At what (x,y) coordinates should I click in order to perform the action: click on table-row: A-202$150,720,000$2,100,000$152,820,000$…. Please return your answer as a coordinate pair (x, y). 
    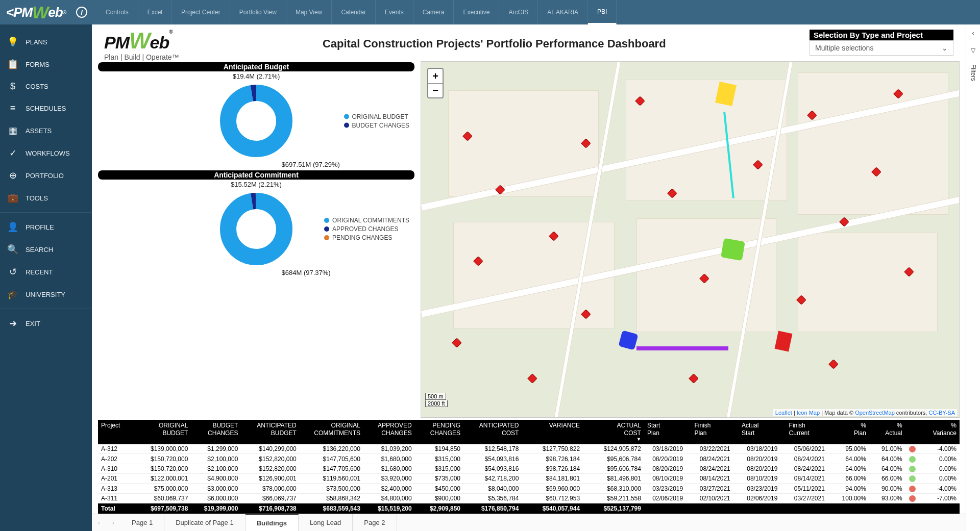
    Looking at the image, I should click on (529, 459).